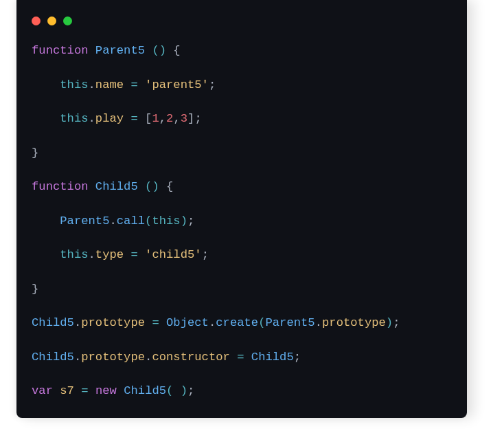 This screenshot has width=504, height=431. What do you see at coordinates (170, 118) in the screenshot?
I see `number-literal: 2` at bounding box center [170, 118].